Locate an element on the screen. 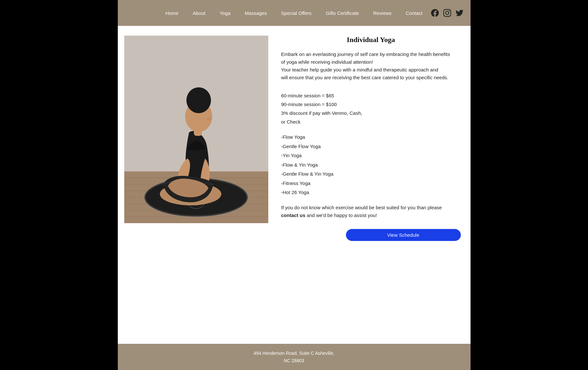  navigation: HomeAboutYogaMassagesSpecial OffersGifts… is located at coordinates (294, 13).